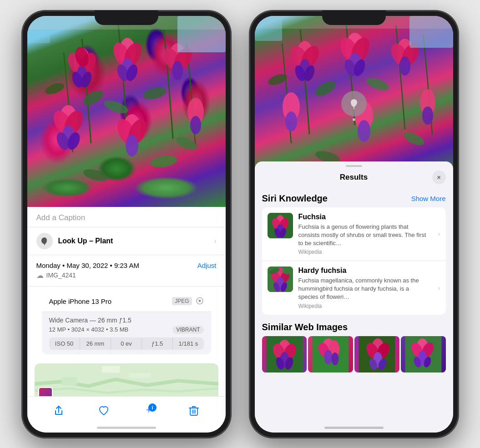  Describe the element at coordinates (126, 217) in the screenshot. I see `caption-area: Add a Caption` at that location.